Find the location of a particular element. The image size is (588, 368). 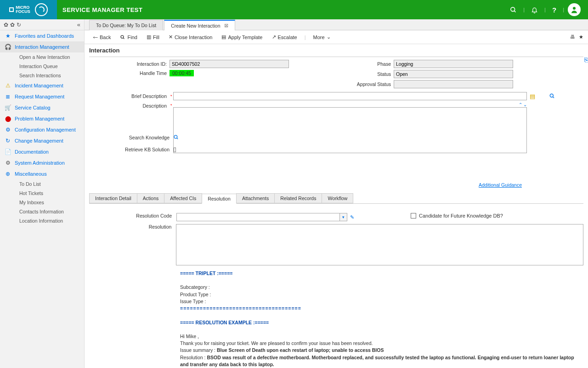

brief-description-input is located at coordinates (350, 96).